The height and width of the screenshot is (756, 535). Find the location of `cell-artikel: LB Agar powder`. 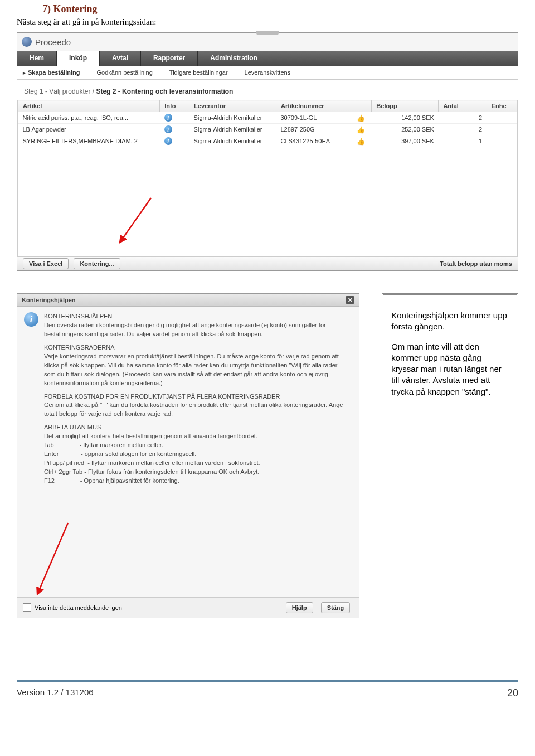

cell-artikel: LB Agar powder is located at coordinates (89, 129).